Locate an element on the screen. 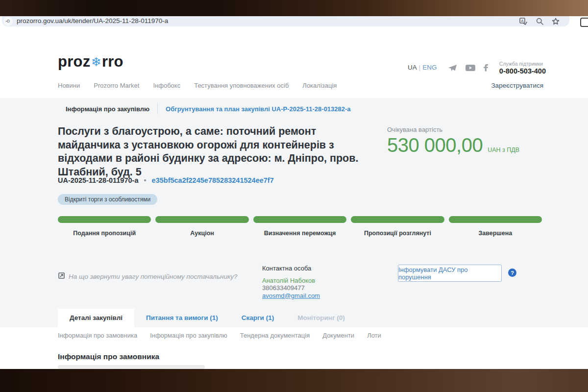 This screenshot has width=588, height=392. contact-label: Контактна особа is located at coordinates (291, 269).